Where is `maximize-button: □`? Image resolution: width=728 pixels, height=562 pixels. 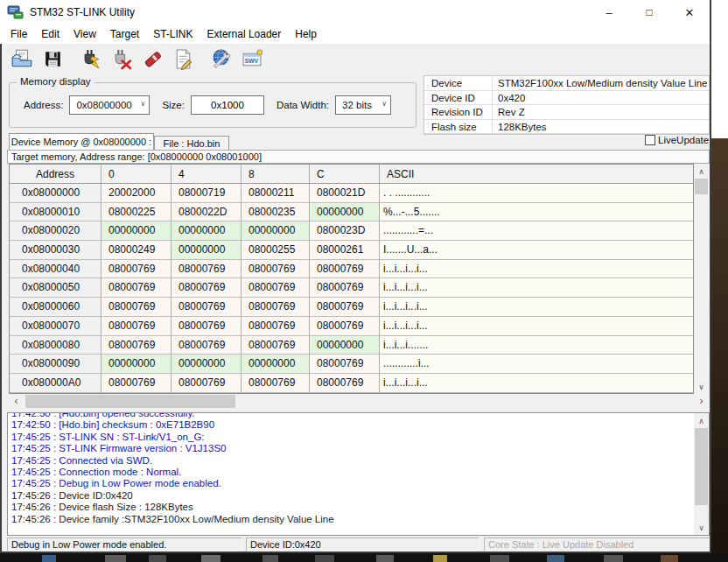 maximize-button: □ is located at coordinates (649, 12).